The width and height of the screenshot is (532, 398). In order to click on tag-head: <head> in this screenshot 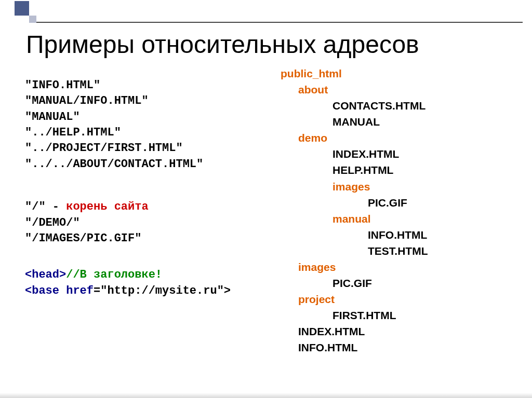, I will do `click(46, 275)`.